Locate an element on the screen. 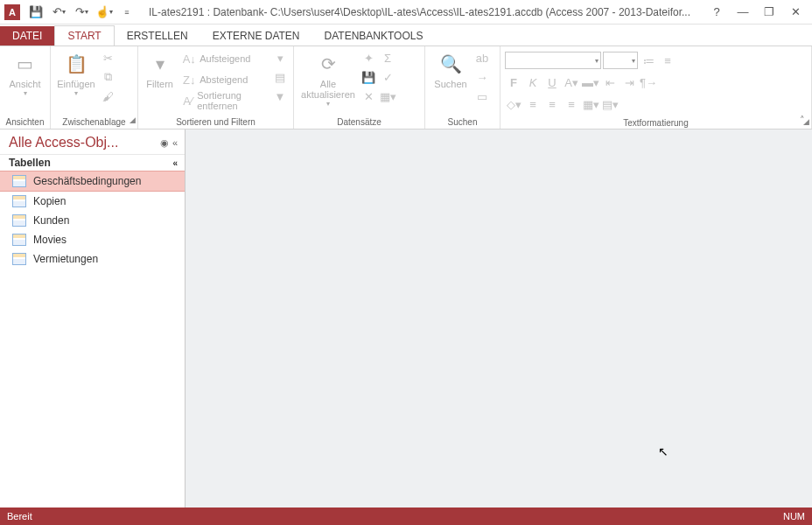 This screenshot has width=812, height=525. nav-item-vermietungen: Vermietungen is located at coordinates (93, 259).